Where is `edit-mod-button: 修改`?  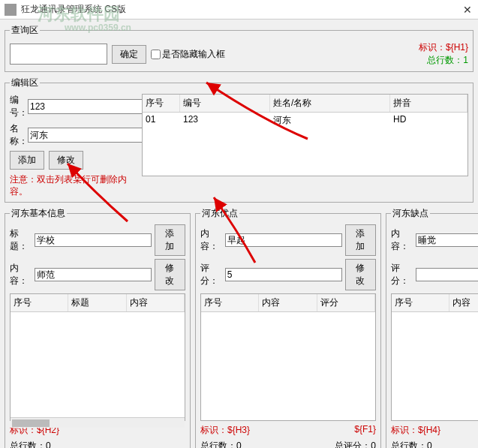 edit-mod-button: 修改 is located at coordinates (66, 161).